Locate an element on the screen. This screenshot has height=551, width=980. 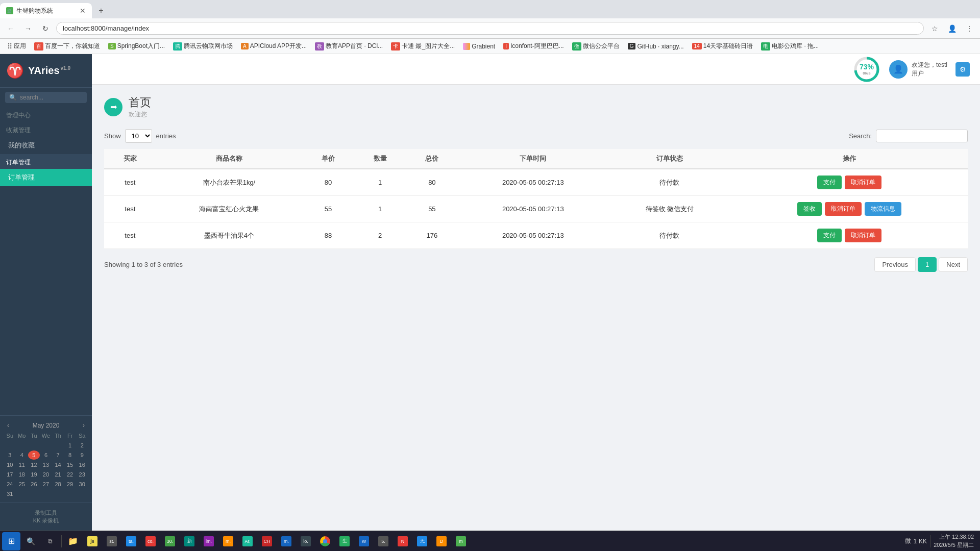
cal-day-4: 4 is located at coordinates (22, 455).